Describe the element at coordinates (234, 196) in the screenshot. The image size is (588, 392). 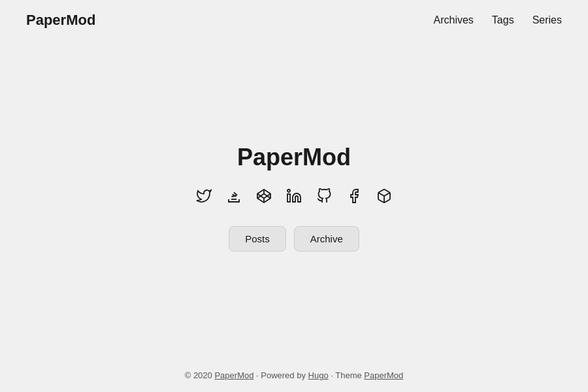
I see `stackoverflow-icon` at that location.